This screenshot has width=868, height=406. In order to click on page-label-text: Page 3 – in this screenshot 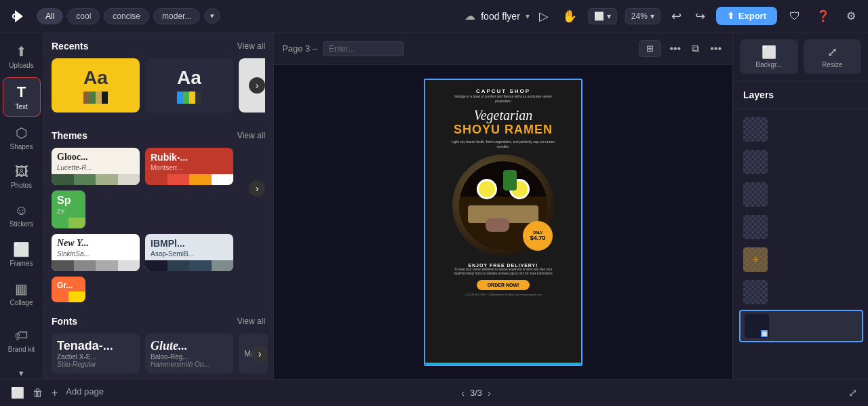, I will do `click(300, 49)`.